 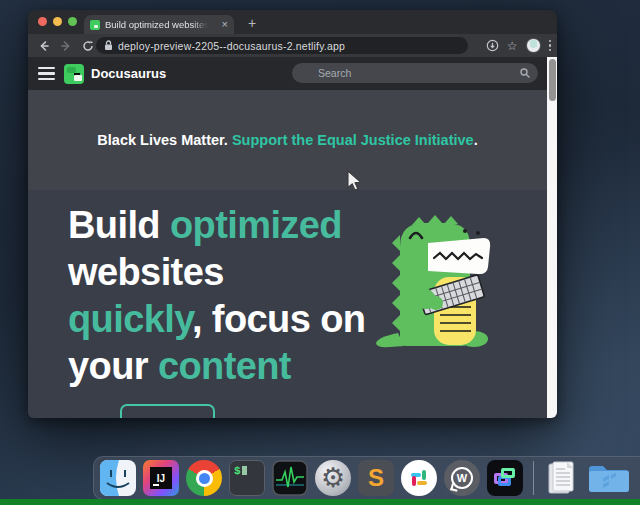 What do you see at coordinates (128, 74) in the screenshot?
I see `site-brand: Docusaurus` at bounding box center [128, 74].